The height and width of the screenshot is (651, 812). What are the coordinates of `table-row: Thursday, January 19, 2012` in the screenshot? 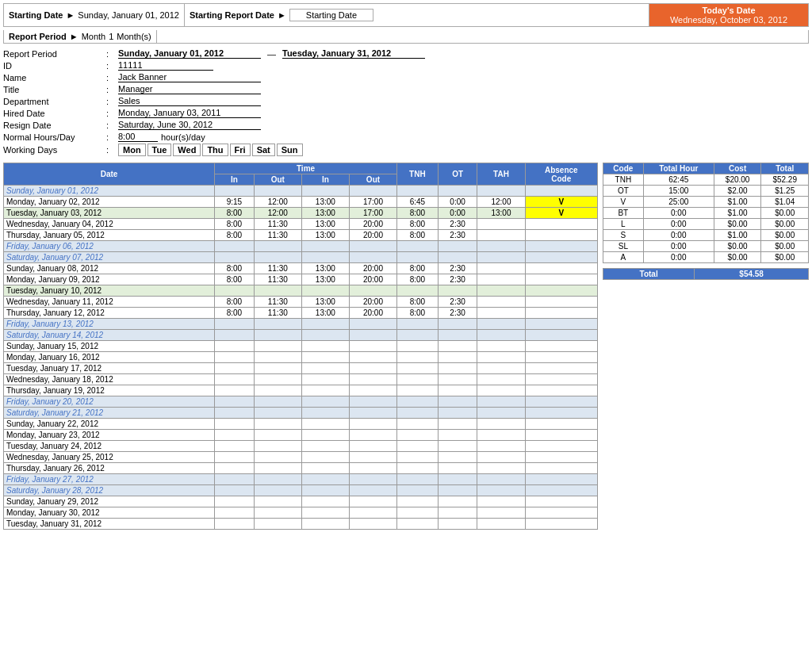 It's located at (301, 391).